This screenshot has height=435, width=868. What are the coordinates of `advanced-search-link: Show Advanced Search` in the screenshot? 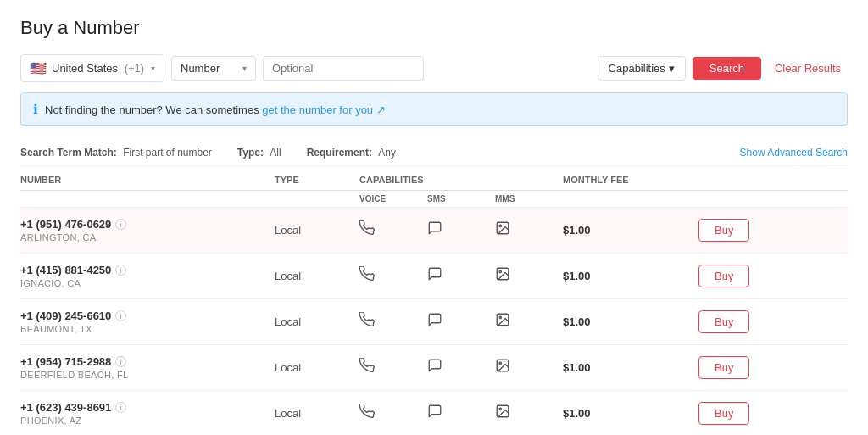 It's located at (793, 153).